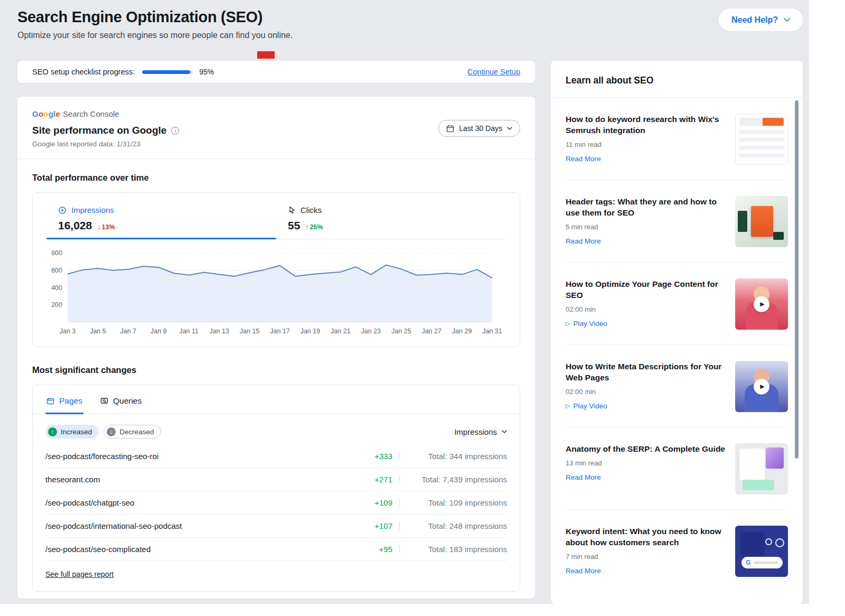 The image size is (845, 616). I want to click on x-axis-label: Jan 23, so click(371, 331).